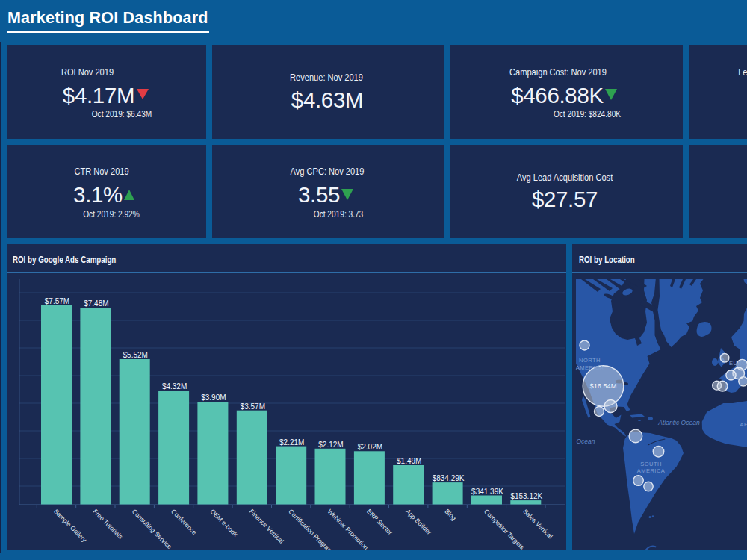  I want to click on svg-text: SOUTH, so click(651, 464).